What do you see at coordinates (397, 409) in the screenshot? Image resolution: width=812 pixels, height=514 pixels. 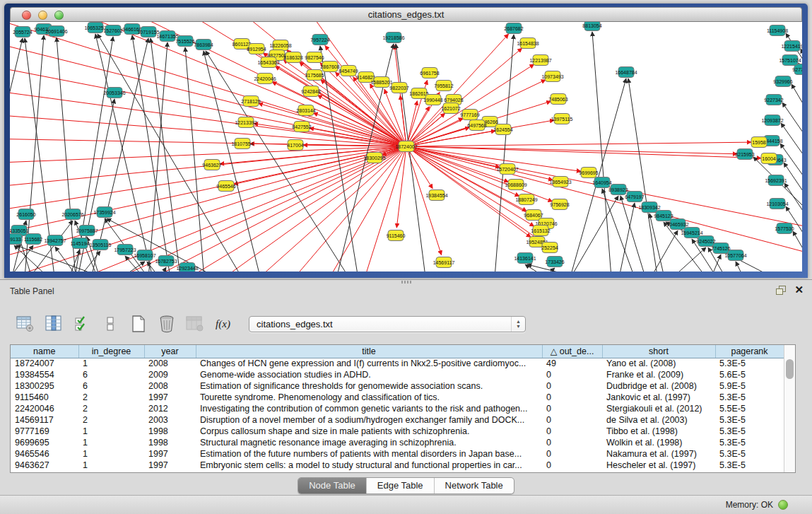 I see `table-row: 2242004622012Investigating the contribut…` at bounding box center [397, 409].